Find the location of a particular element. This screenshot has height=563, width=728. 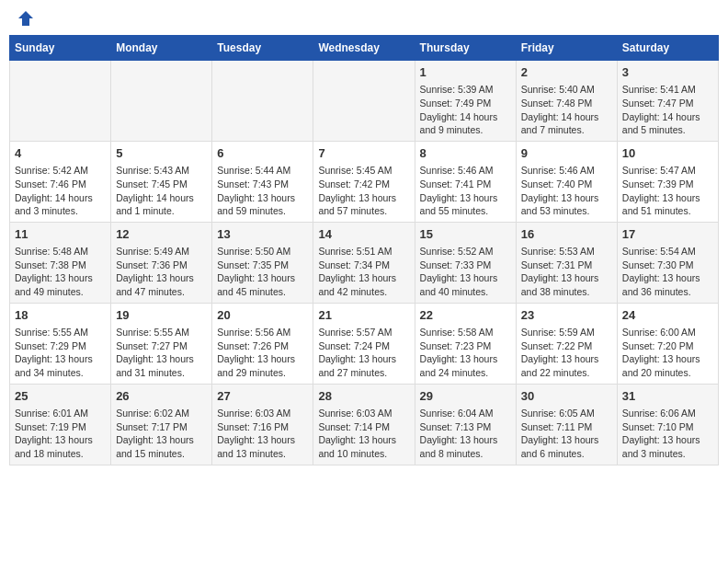

day-info: Sunrise: 5:45 AM is located at coordinates (364, 171).